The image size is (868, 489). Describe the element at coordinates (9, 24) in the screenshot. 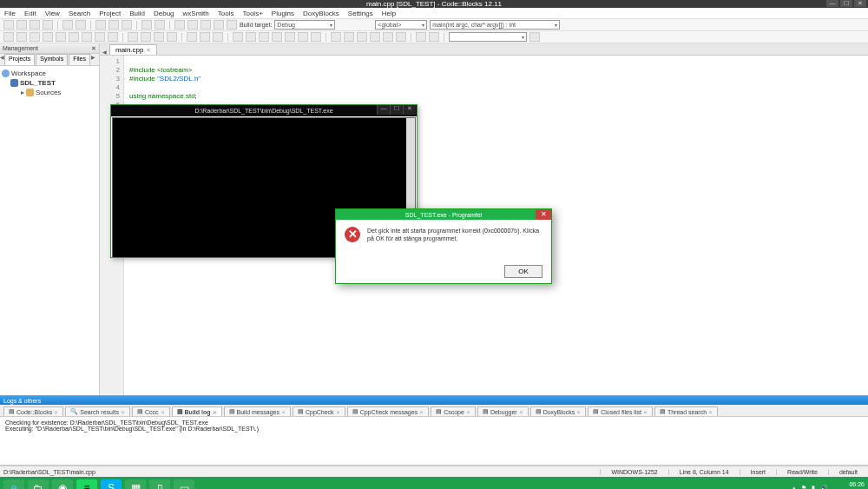

I see `new-file-icon` at that location.